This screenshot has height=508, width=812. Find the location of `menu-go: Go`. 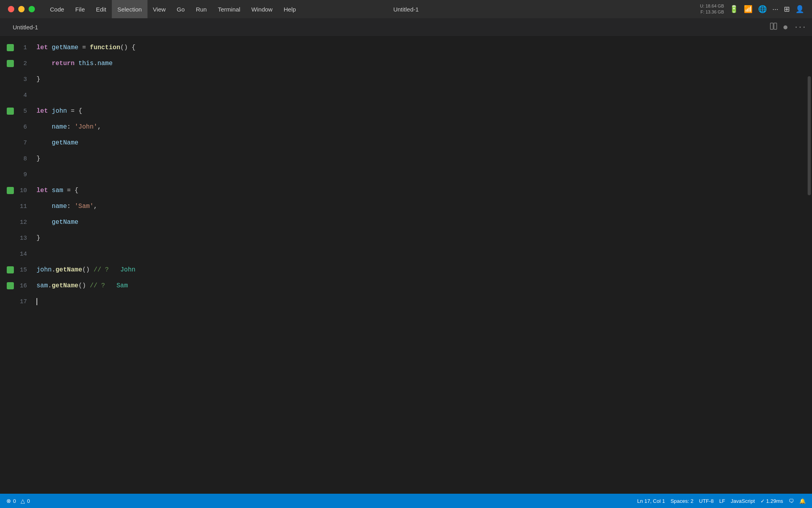

menu-go: Go is located at coordinates (181, 9).